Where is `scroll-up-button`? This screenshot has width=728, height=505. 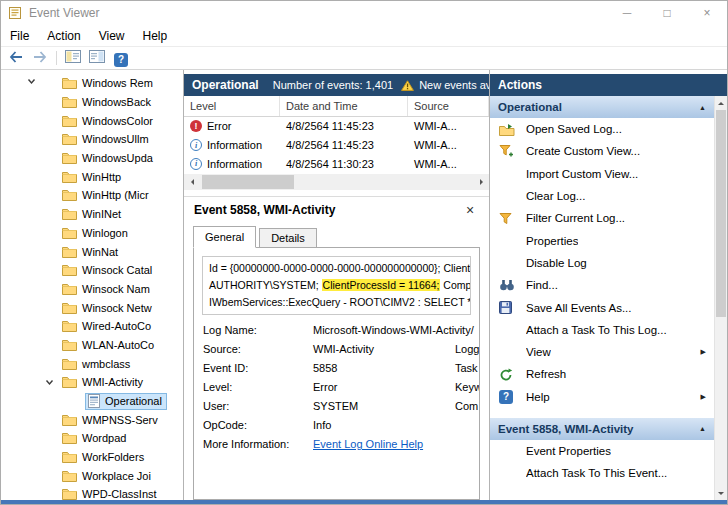 scroll-up-button is located at coordinates (721, 103).